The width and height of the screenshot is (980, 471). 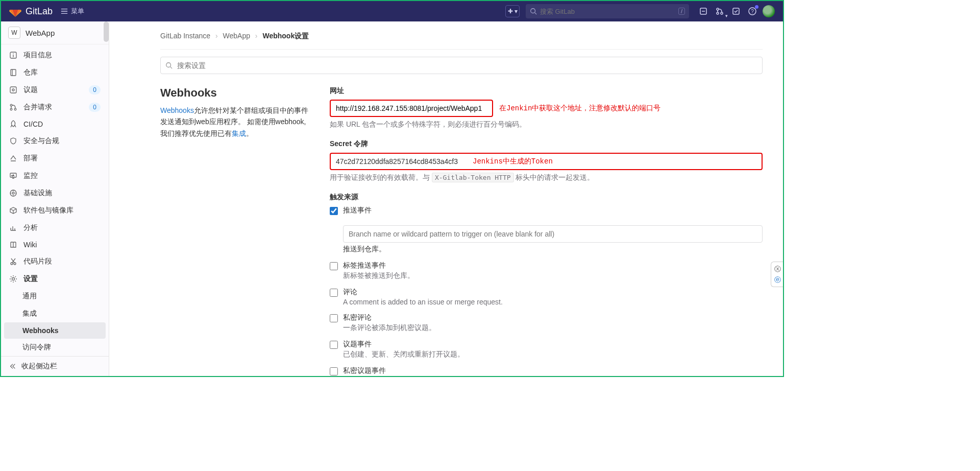 I want to click on project-header: W WebApp, so click(x=55, y=33).